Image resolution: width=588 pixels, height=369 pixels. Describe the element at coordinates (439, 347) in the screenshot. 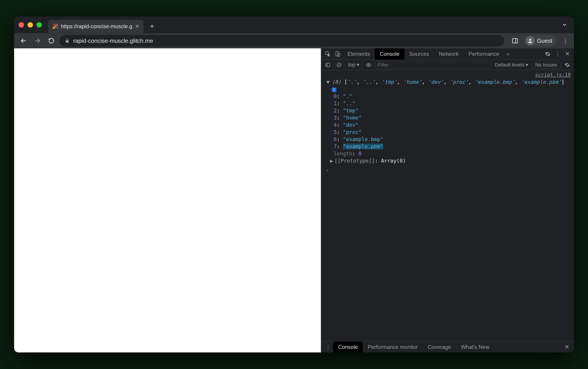

I see `drawer-tab-coverage: Coverage` at that location.